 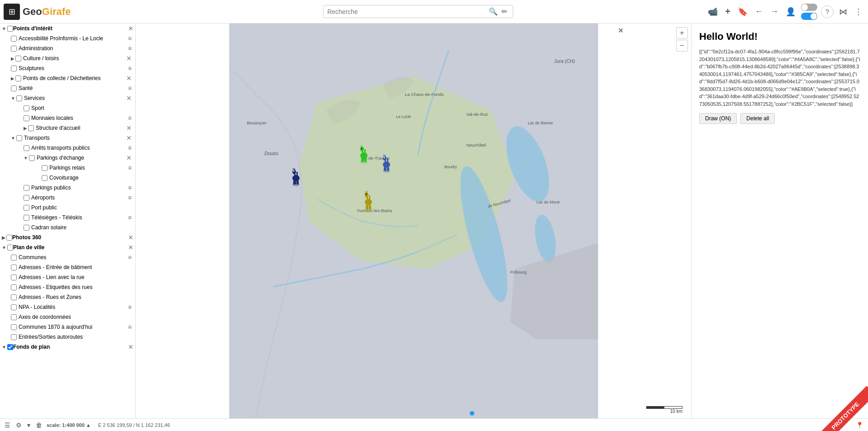 I want to click on cb-monnaies, so click(x=26, y=118).